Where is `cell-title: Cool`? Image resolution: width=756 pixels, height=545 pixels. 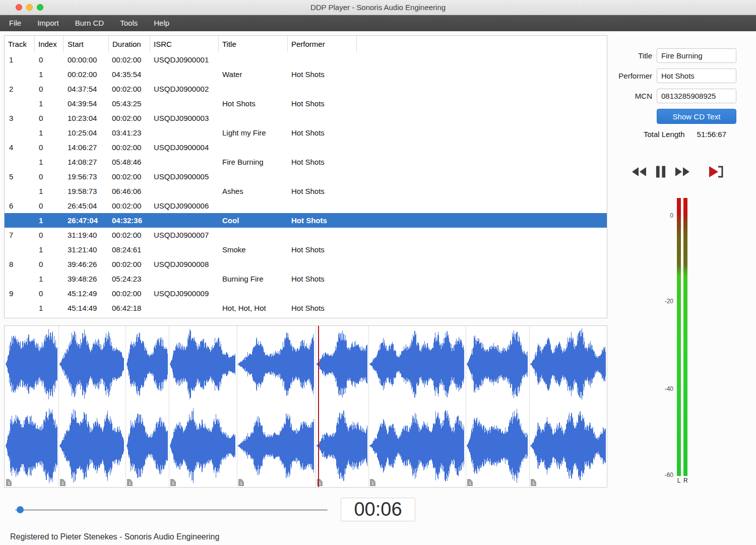
cell-title: Cool is located at coordinates (253, 221).